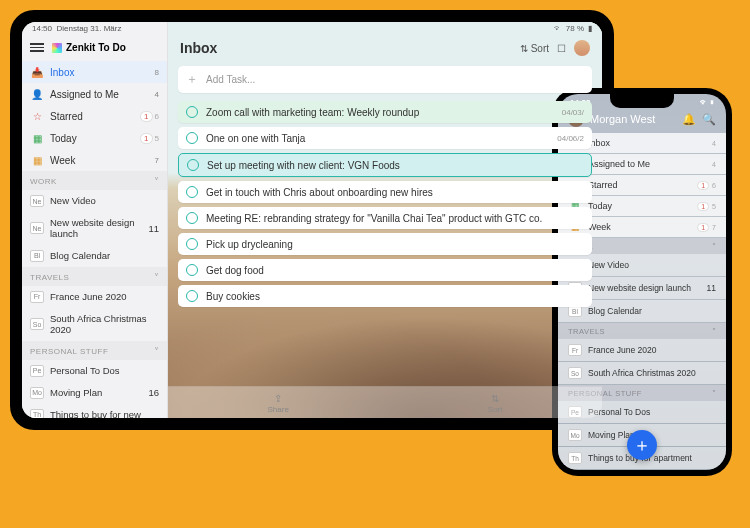 The width and height of the screenshot is (750, 528). I want to click on status-time: 14:50, so click(42, 28).